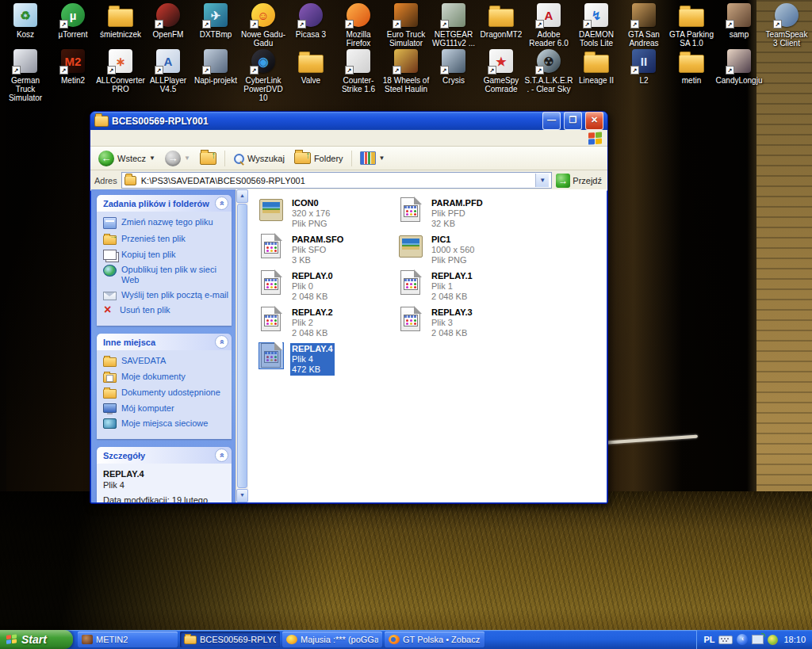 Image resolution: width=812 pixels, height=649 pixels. I want to click on details-header: Szczegóły », so click(164, 455).